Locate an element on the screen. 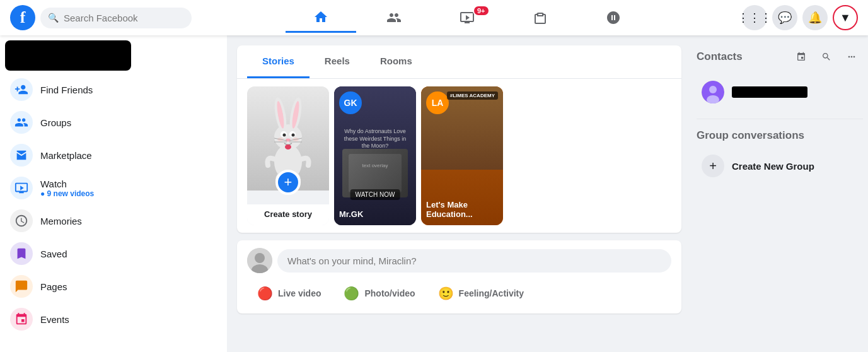 This screenshot has height=352, width=868. sidebar-item-events: Events is located at coordinates (113, 319).